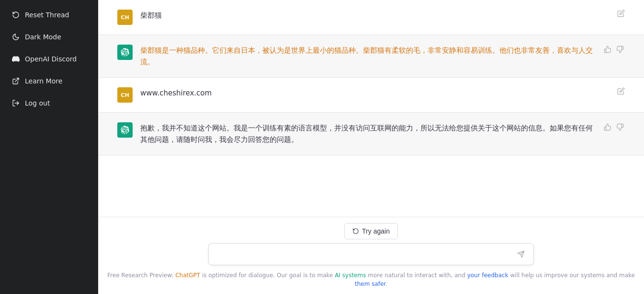  I want to click on try-again-button: Try again, so click(371, 231).